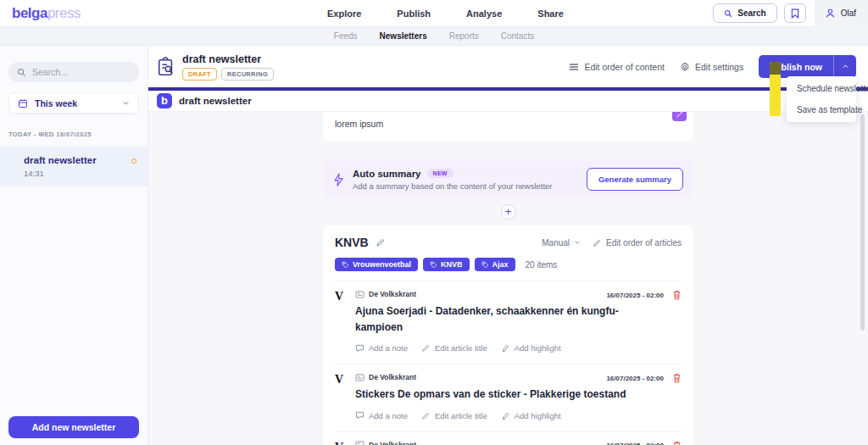 Image resolution: width=868 pixels, height=445 pixels. What do you see at coordinates (376, 264) in the screenshot?
I see `tag-pill-vrouwenvoetbal: Vrouwenvoetbal` at bounding box center [376, 264].